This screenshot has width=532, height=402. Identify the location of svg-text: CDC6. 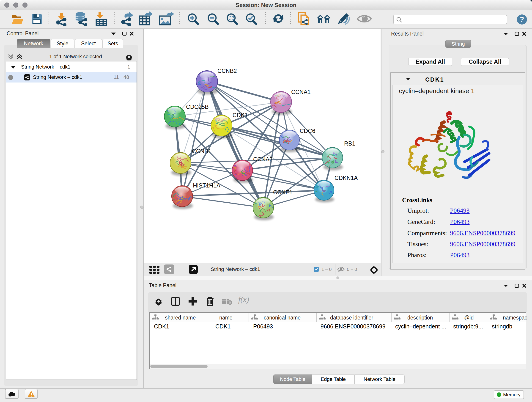
(307, 131).